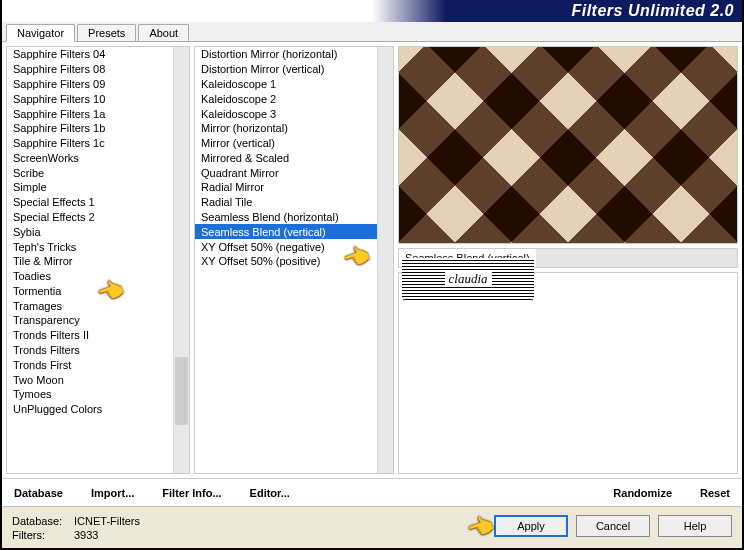  I want to click on list-item: Teph's Tricks, so click(90, 246).